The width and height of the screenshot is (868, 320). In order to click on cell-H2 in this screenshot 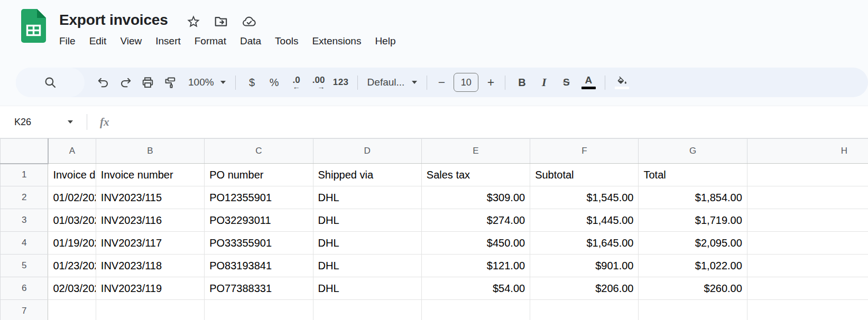, I will do `click(808, 197)`.